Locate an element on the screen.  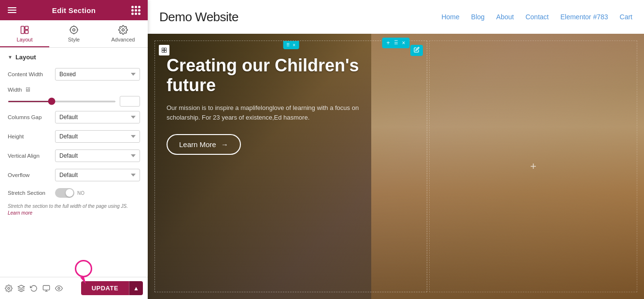
col-close-btn: × is located at coordinates (294, 45).